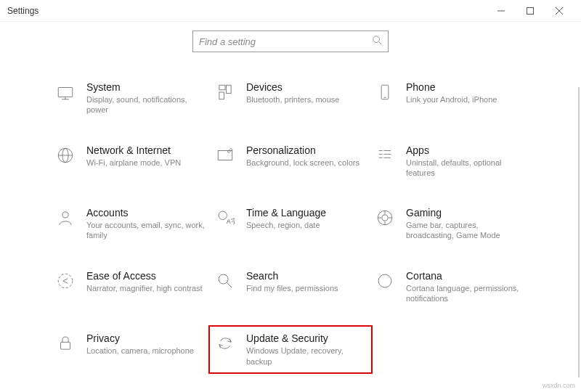 This screenshot has width=581, height=392. Describe the element at coordinates (225, 218) in the screenshot. I see `time-icon: A字` at that location.